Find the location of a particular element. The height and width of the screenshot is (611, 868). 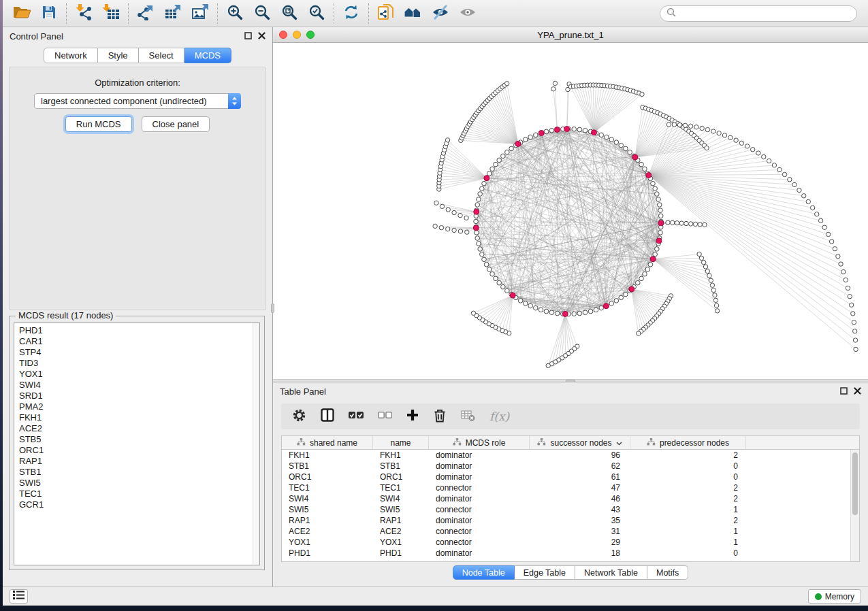

table-cell: FKH1 is located at coordinates (327, 455).